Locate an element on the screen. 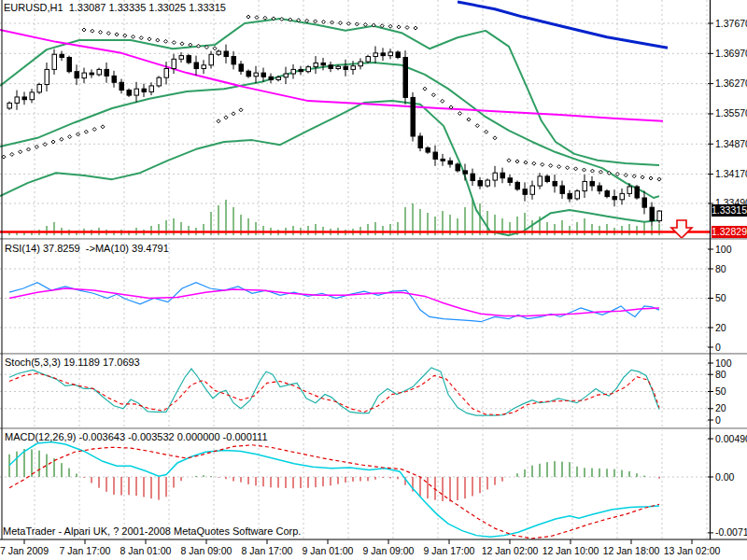 The image size is (747, 560). y-axis-label: 1.36270 is located at coordinates (731, 83).